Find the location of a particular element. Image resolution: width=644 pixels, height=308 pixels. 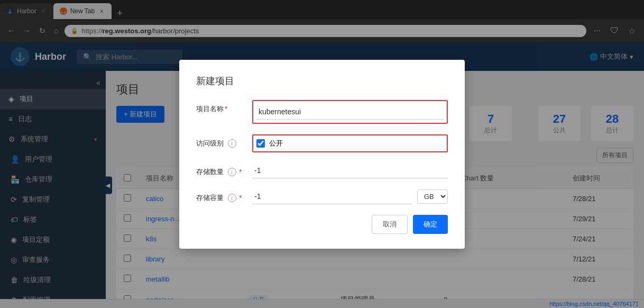

storage-cap-required: * is located at coordinates (240, 198).